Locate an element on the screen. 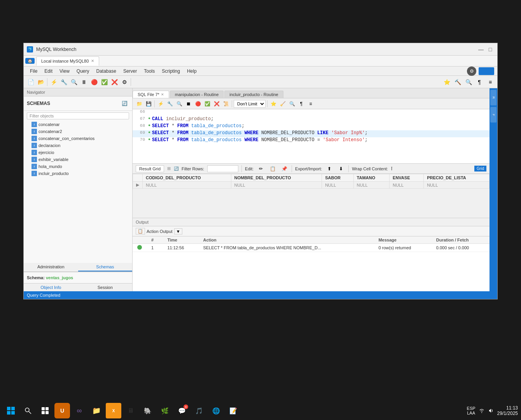  mongodb-taskbar-btn: 🌿 is located at coordinates (165, 411).